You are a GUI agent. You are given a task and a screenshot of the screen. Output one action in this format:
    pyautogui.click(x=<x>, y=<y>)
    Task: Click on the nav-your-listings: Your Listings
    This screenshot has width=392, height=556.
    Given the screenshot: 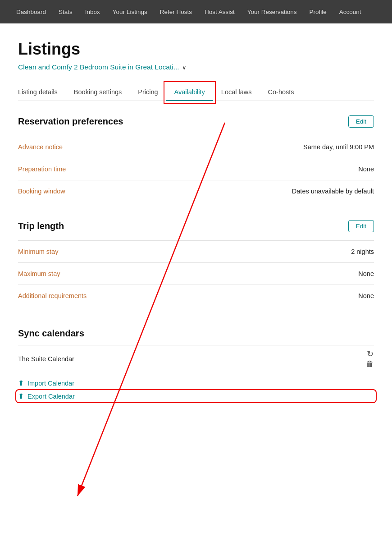 What is the action you would take?
    pyautogui.click(x=130, y=12)
    